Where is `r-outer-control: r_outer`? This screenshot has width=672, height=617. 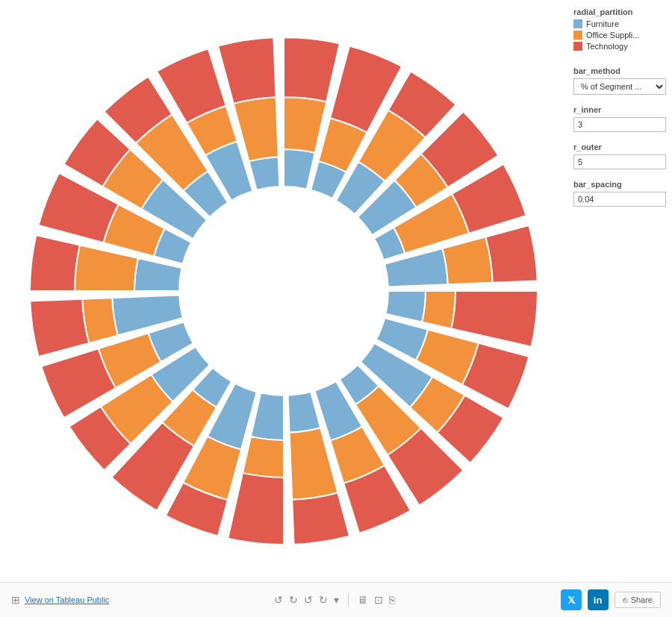
r-outer-control: r_outer is located at coordinates (620, 156).